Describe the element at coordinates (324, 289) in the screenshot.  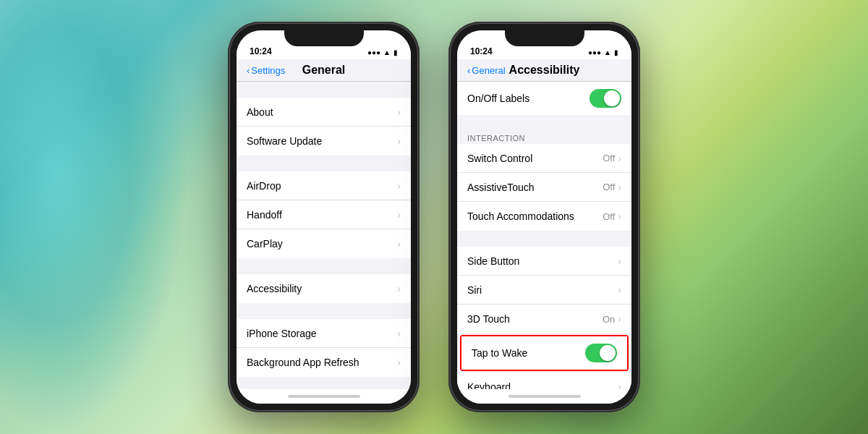
I see `group-3: Accessibility ›` at that location.